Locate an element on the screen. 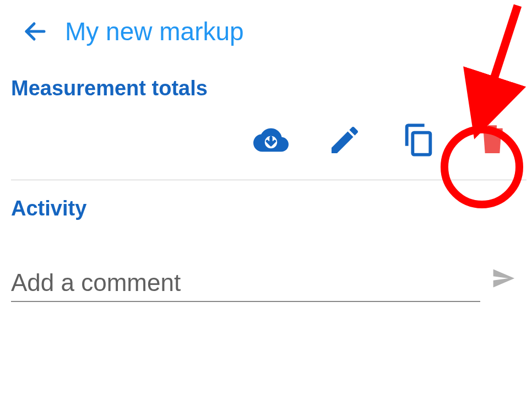 The image size is (532, 415). chevron-down-icon is located at coordinates (489, 88).